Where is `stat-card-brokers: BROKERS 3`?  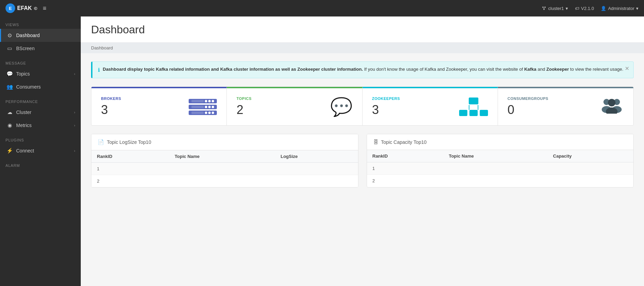 stat-card-brokers: BROKERS 3 is located at coordinates (159, 106).